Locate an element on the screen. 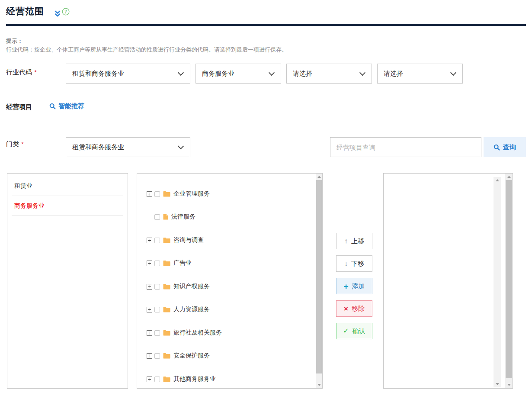 This screenshot has height=396, width=532. tree-node-label: 安全保护服务 is located at coordinates (192, 356).